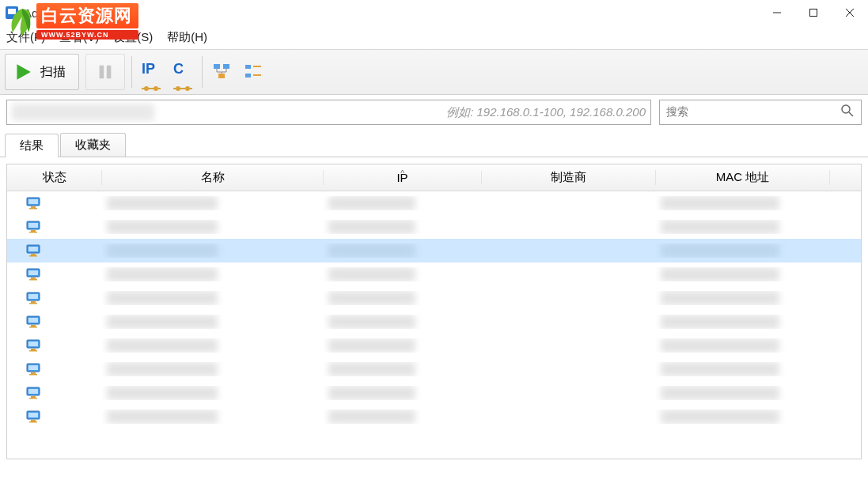  What do you see at coordinates (55, 177) in the screenshot?
I see `col-status: 状态` at bounding box center [55, 177].